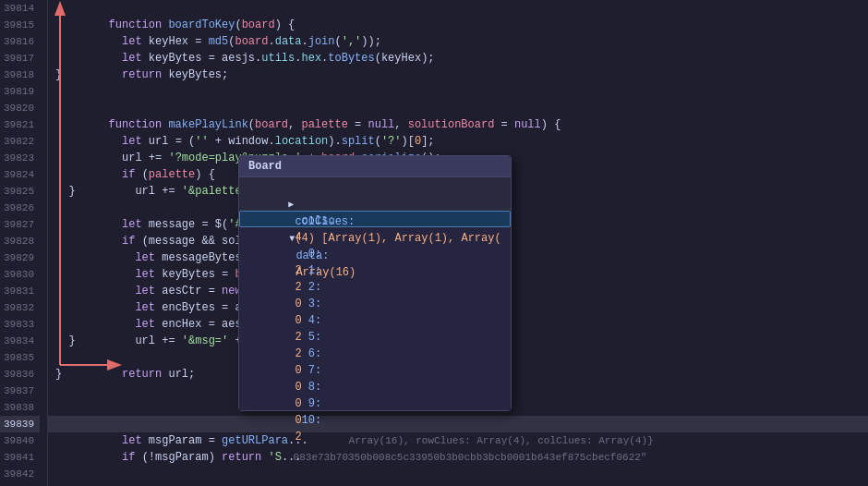 The height and width of the screenshot is (486, 868). What do you see at coordinates (20, 208) in the screenshot?
I see `ln-39826: 39826` at bounding box center [20, 208].